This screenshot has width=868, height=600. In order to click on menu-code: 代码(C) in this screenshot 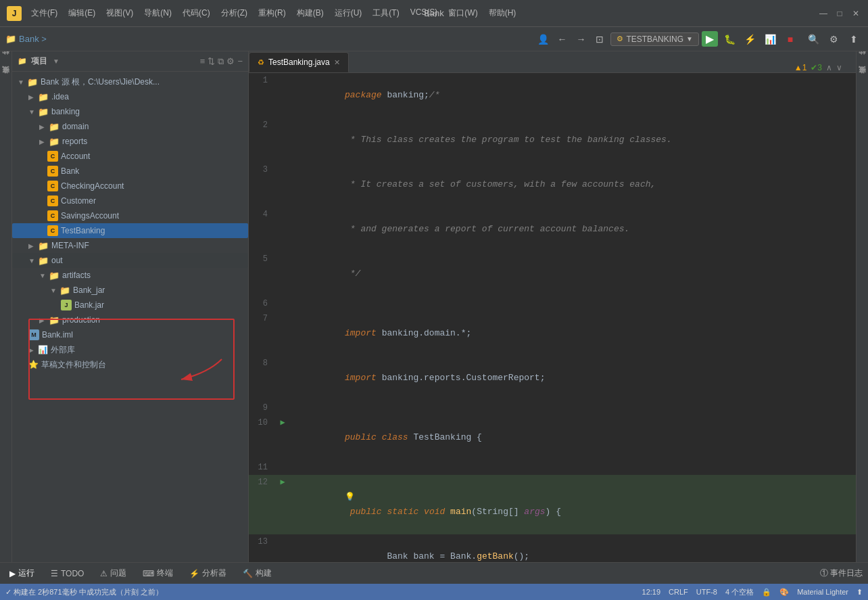, I will do `click(196, 14)`.